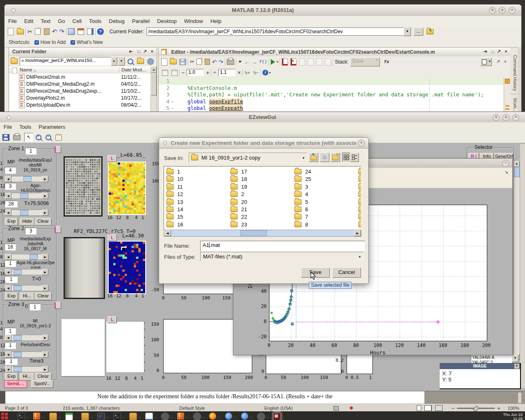 The height and width of the screenshot is (420, 525). Describe the element at coordinates (515, 358) in the screenshot. I see `gene-list-dropdown-icon: ▼` at that location.